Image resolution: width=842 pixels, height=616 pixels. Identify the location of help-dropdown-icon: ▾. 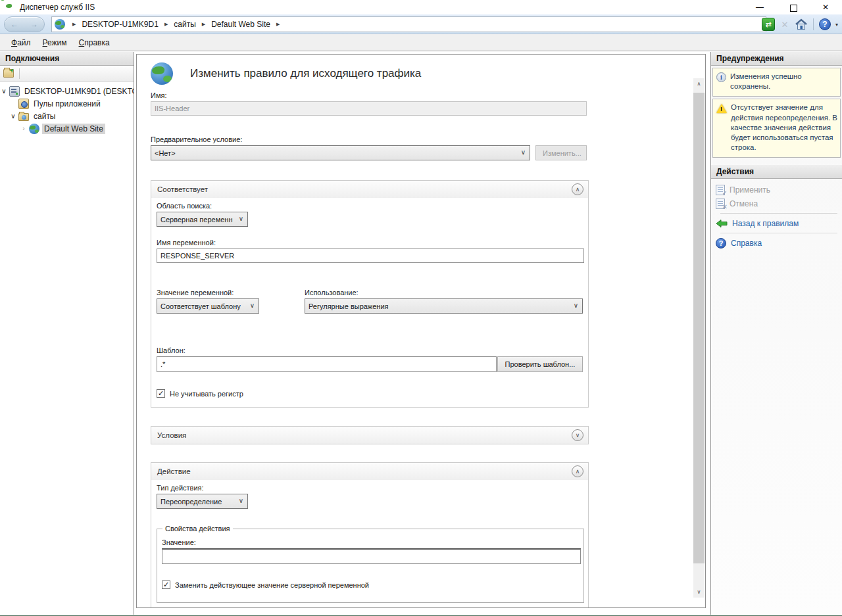
(837, 25).